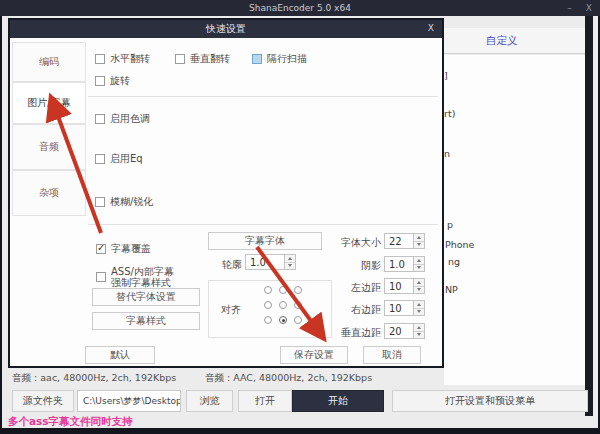 This screenshot has height=434, width=600. What do you see at coordinates (502, 41) in the screenshot?
I see `tab-custom: 自定义` at bounding box center [502, 41].